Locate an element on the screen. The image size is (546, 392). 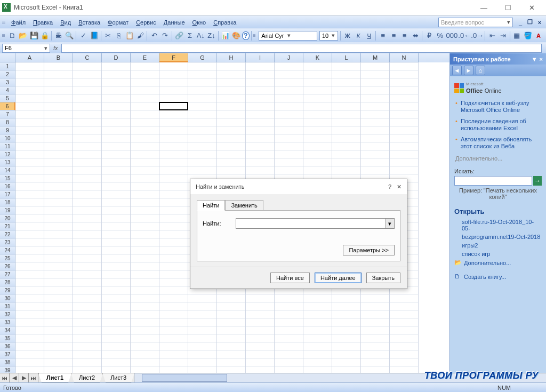
tab-replace: Заменить is located at coordinates (244, 205).